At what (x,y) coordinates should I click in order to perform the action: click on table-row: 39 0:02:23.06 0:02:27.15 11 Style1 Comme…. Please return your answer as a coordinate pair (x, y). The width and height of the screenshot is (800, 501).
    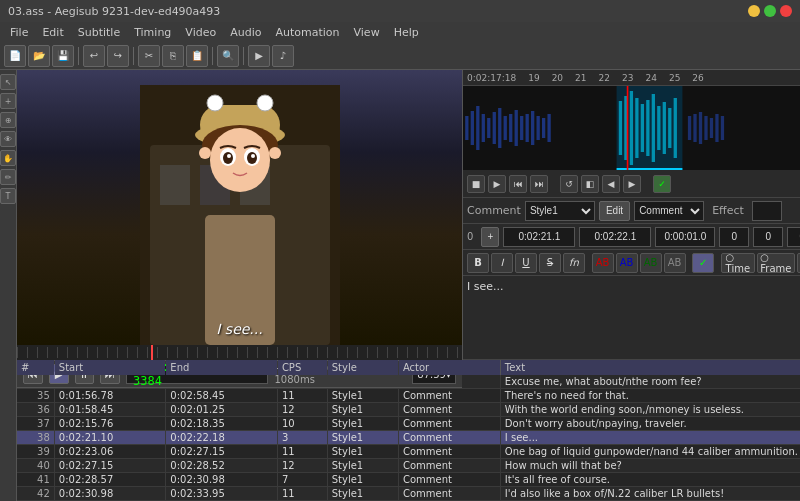
    Looking at the image, I should click on (408, 452).